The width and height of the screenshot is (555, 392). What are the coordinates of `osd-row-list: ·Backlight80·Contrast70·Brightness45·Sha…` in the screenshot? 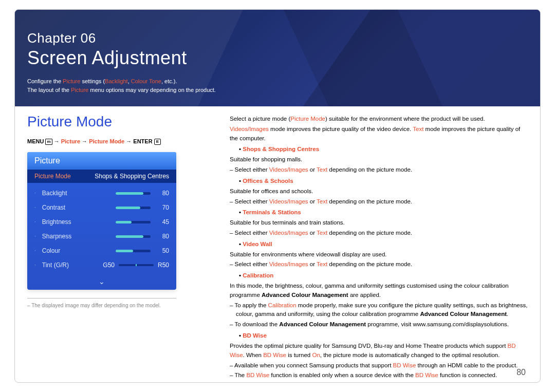 It's located at (102, 230).